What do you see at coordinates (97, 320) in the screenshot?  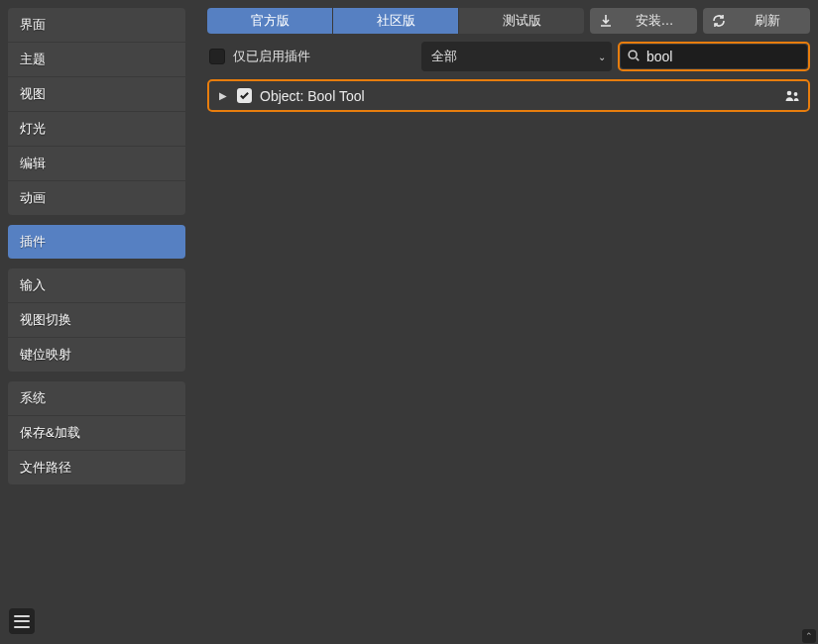 I see `sidebar-group: 输入 视图切换 键位映射` at bounding box center [97, 320].